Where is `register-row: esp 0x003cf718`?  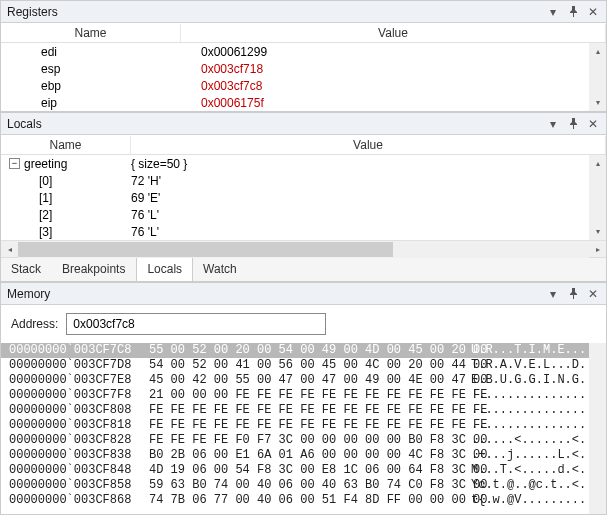 register-row: esp 0x003cf718 is located at coordinates (304, 68).